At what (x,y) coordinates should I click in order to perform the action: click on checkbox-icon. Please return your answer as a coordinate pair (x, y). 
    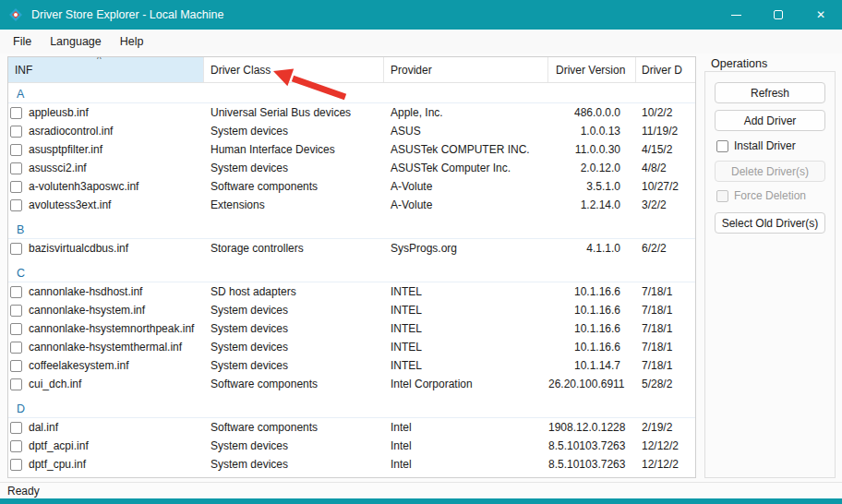
    Looking at the image, I should click on (722, 146).